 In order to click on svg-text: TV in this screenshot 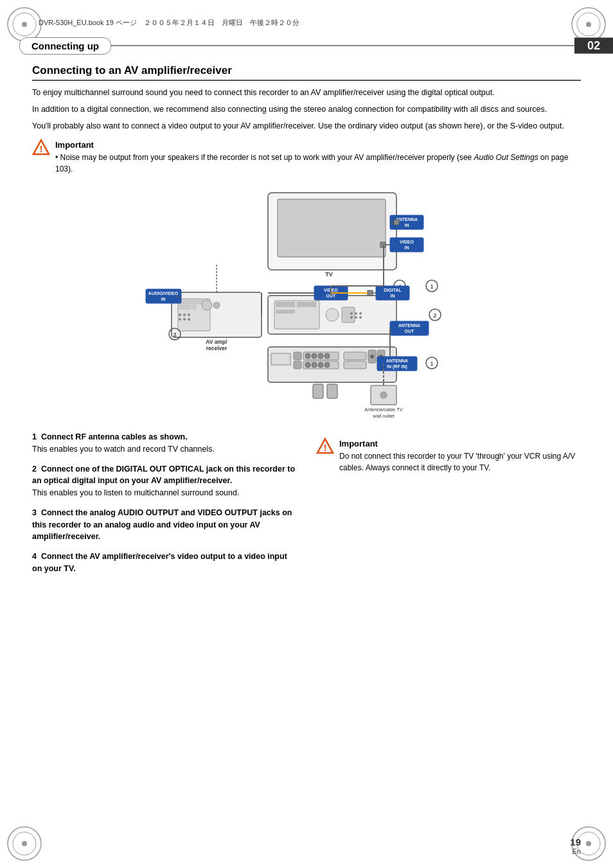, I will do `click(329, 274)`.